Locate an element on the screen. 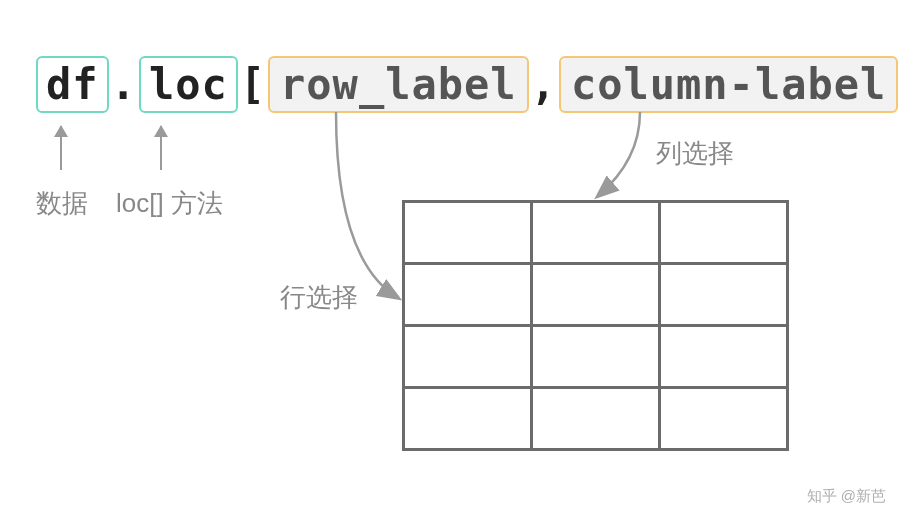 This screenshot has height=514, width=900. label-row-select: 行选择 is located at coordinates (319, 298).